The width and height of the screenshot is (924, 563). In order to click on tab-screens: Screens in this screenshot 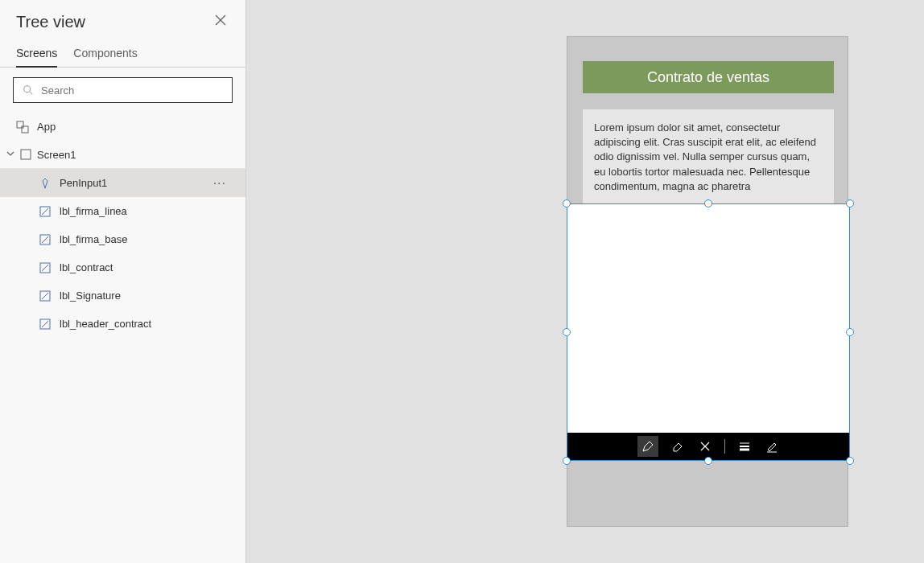, I will do `click(37, 54)`.